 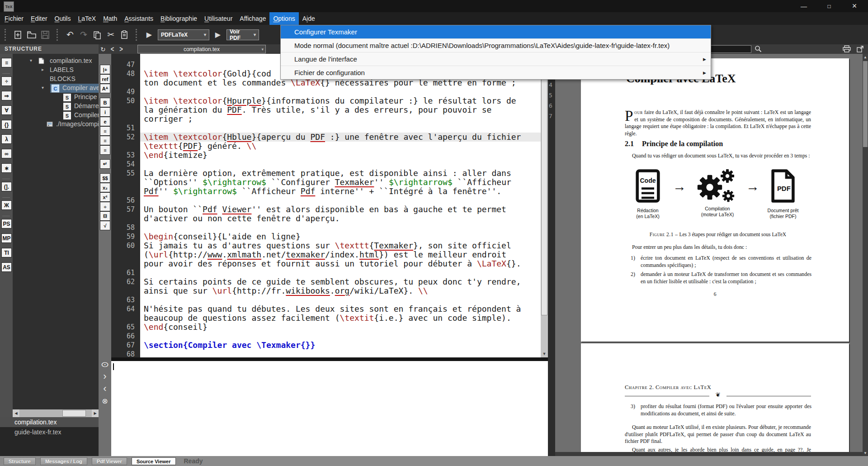 I want to click on statusbar-structure-button: Structure, so click(x=20, y=461).